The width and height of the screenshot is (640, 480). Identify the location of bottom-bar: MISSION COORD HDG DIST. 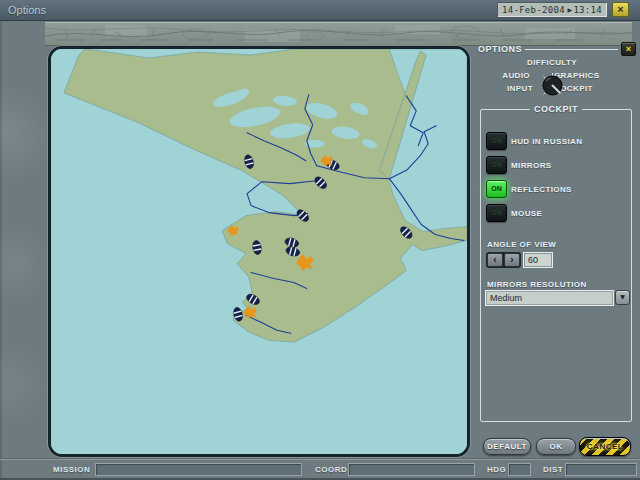
(320, 469).